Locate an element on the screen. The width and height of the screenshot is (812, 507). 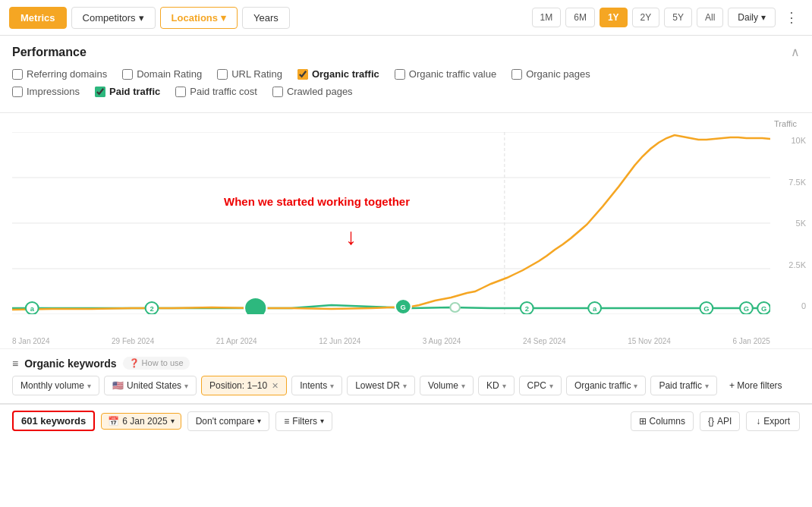
filter-icon: ≡ is located at coordinates (287, 421).